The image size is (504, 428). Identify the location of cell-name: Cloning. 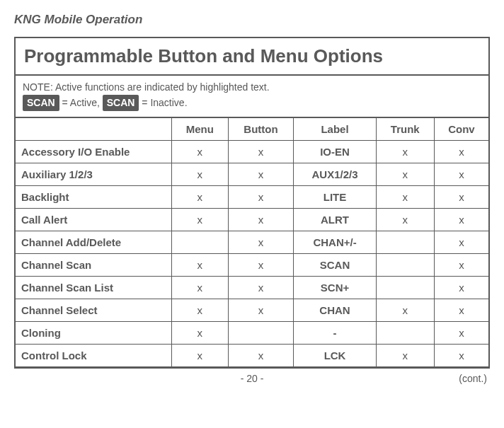
(93, 333).